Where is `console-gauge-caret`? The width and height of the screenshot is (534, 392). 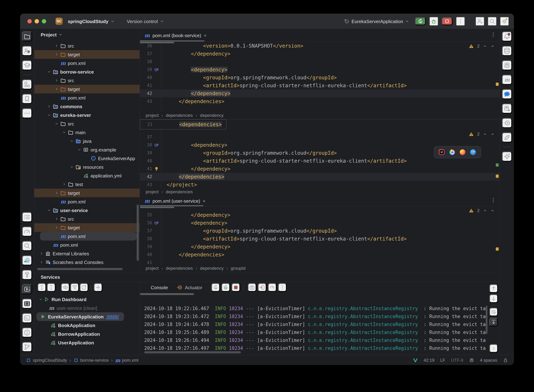 console-gauge-caret is located at coordinates (272, 288).